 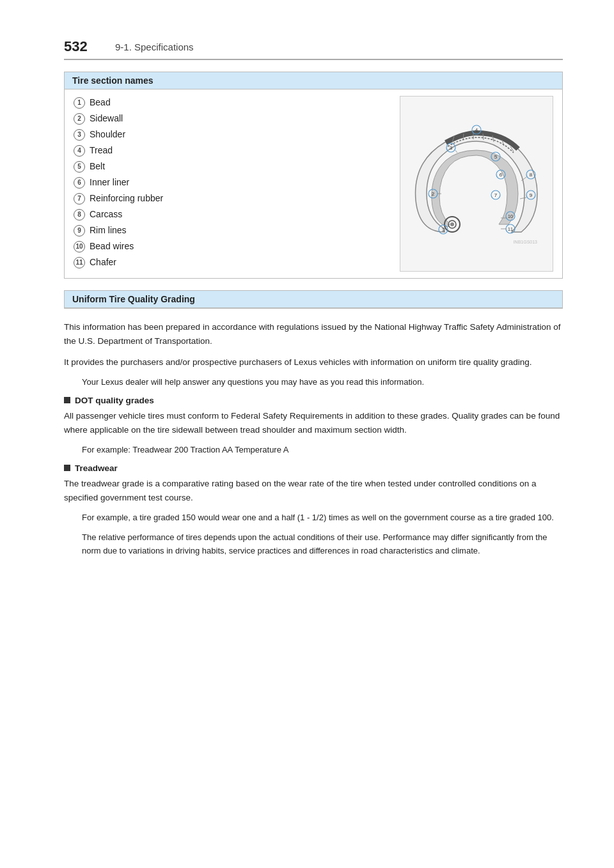 I want to click on tire-item-num: 10, so click(x=79, y=247).